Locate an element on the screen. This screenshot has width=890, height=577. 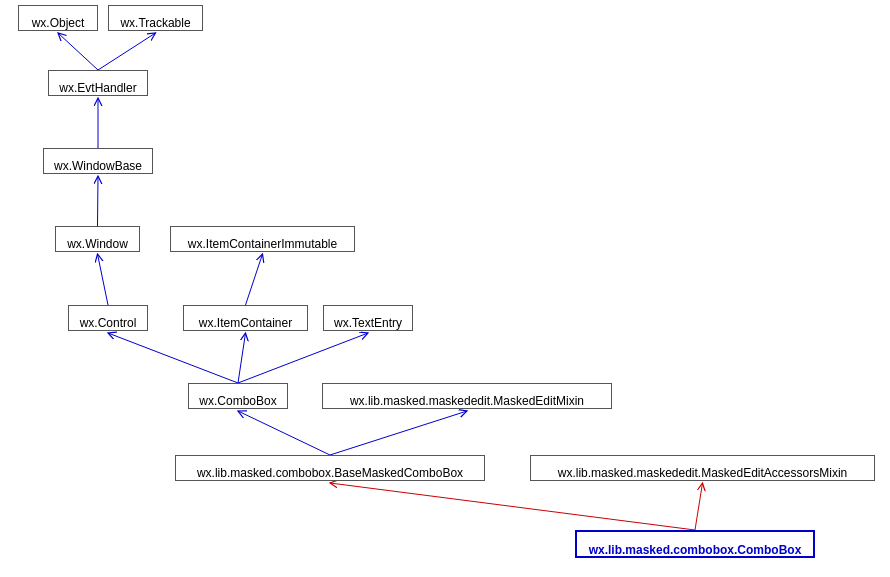
node-Object: wx.Object is located at coordinates (58, 18).